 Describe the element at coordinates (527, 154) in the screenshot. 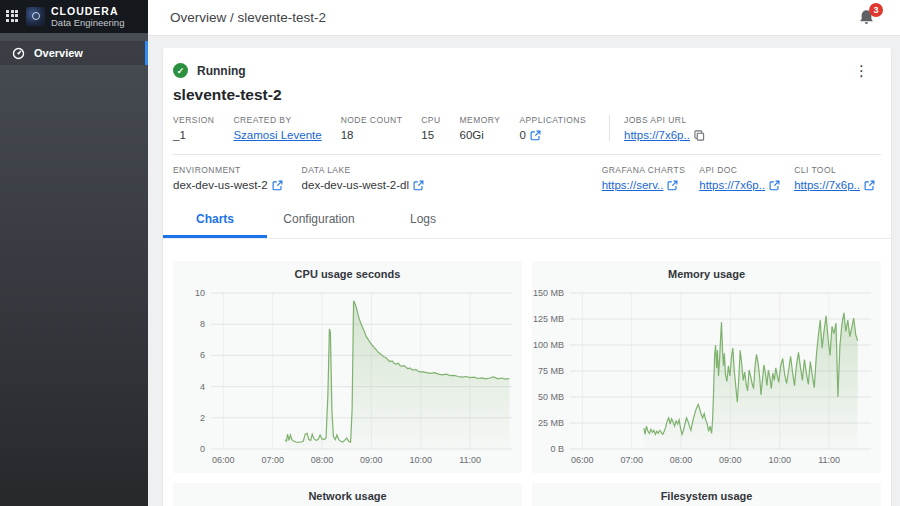

I see `section-divider` at that location.